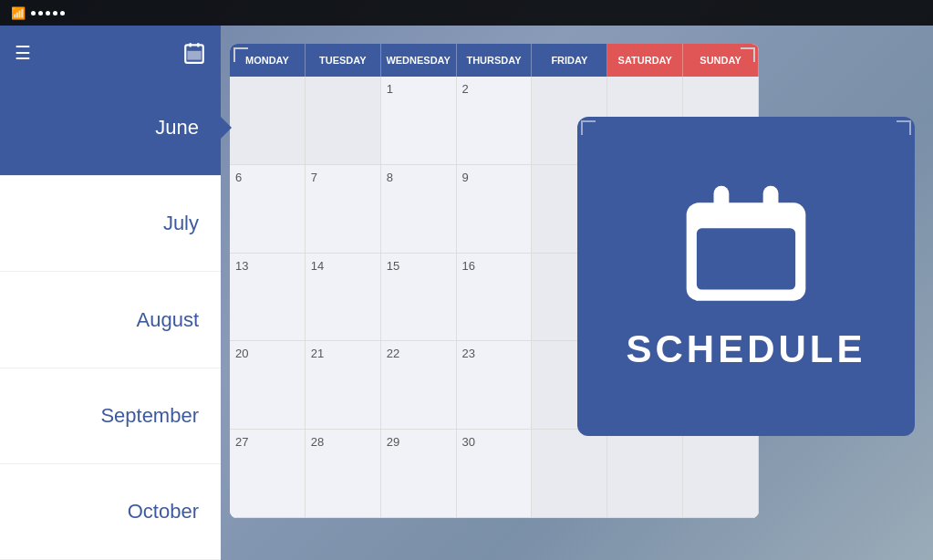  I want to click on hamburger-icon: ☰, so click(23, 53).